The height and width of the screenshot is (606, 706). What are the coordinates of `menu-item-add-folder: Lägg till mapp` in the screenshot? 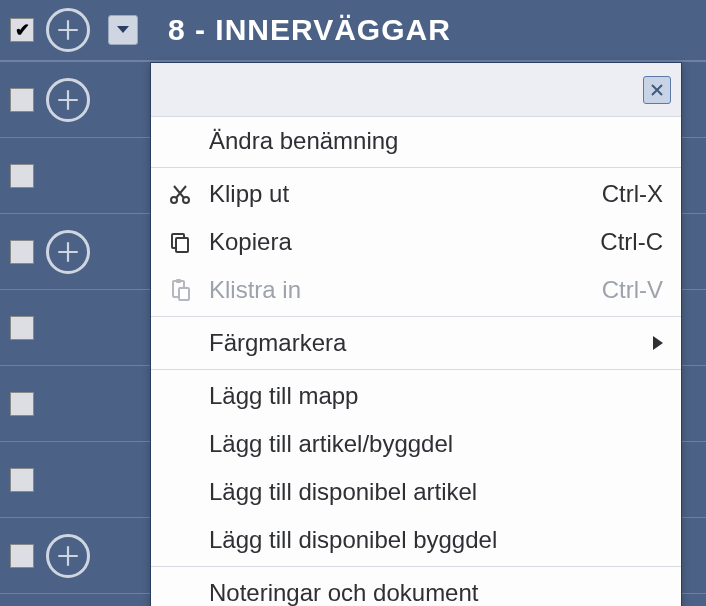 It's located at (416, 396).